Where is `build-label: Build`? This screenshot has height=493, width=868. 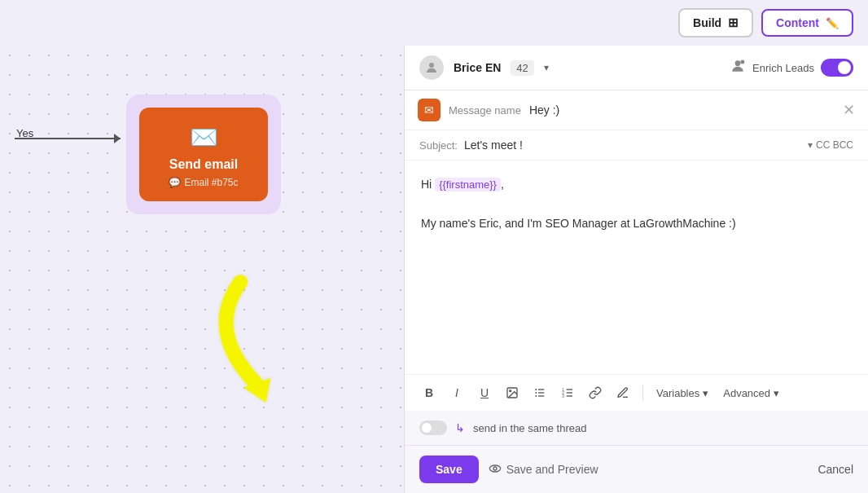 build-label: Build is located at coordinates (707, 23).